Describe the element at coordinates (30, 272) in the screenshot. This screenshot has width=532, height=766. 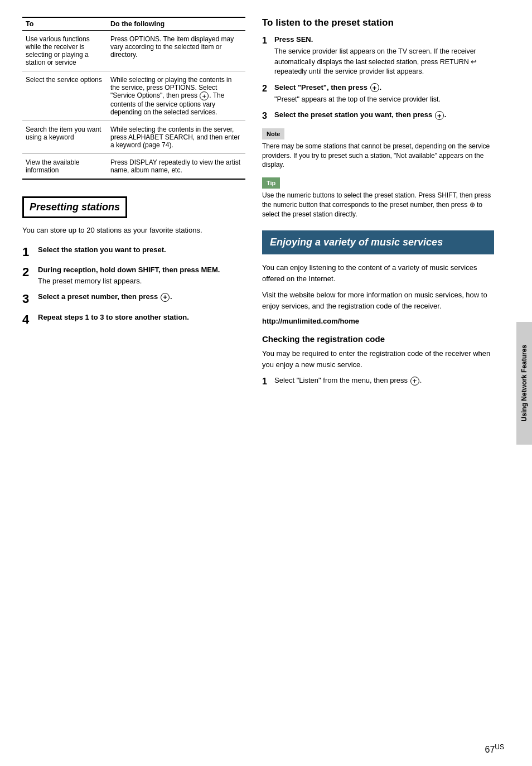
I see `step-number: 2` at that location.